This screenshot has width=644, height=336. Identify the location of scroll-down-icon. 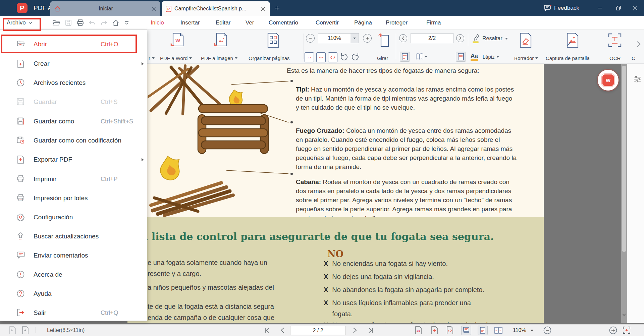
(624, 315).